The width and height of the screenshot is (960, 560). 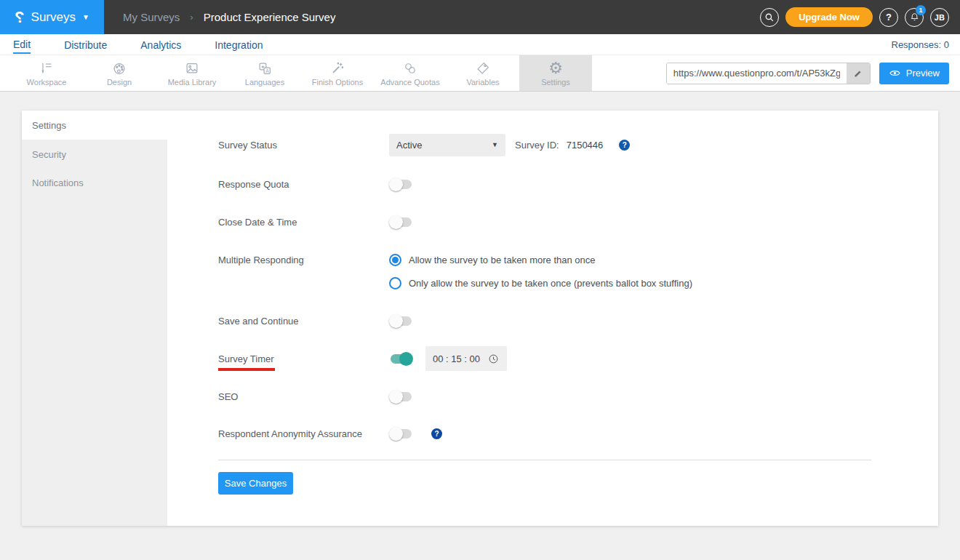 I want to click on seo-toggle, so click(x=401, y=397).